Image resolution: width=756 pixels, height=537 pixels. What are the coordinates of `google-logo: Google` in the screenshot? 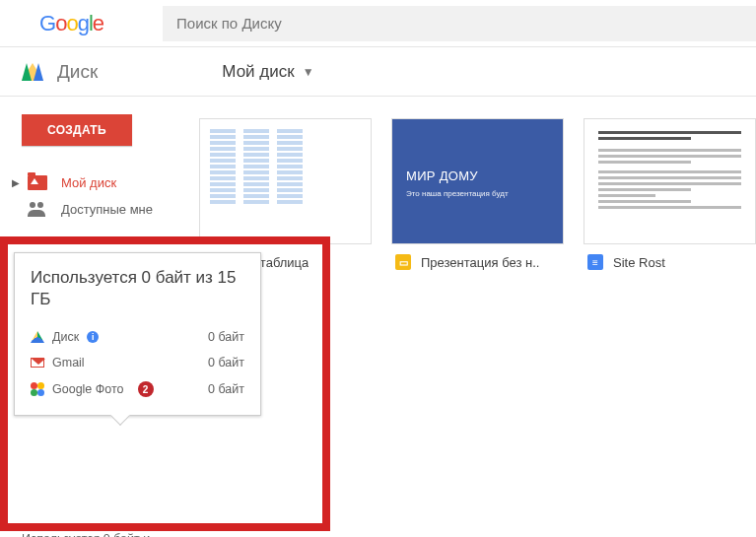 It's located at (71, 24).